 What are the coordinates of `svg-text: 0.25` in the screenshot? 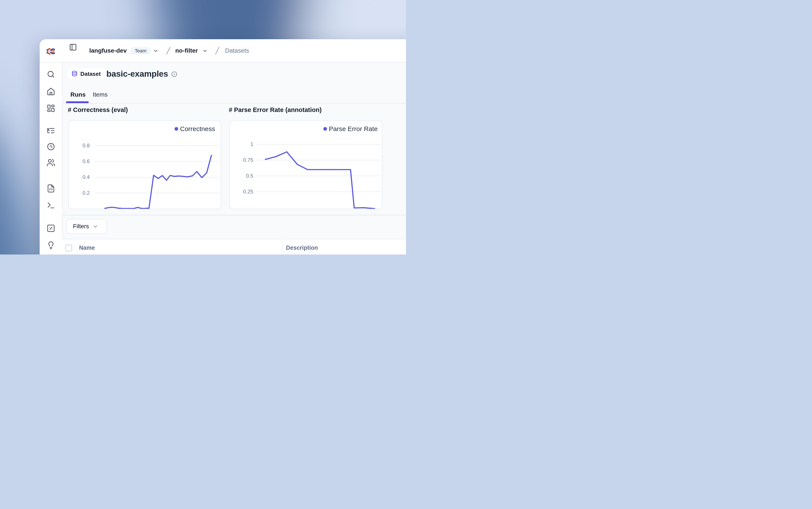 It's located at (248, 192).